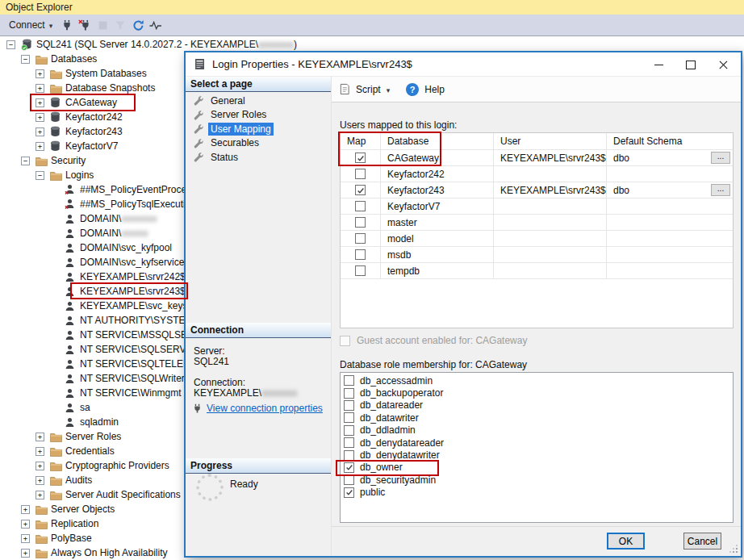 This screenshot has height=560, width=744. What do you see at coordinates (537, 479) in the screenshot?
I see `role-item-db_securityadmin: db_securityadmin` at bounding box center [537, 479].